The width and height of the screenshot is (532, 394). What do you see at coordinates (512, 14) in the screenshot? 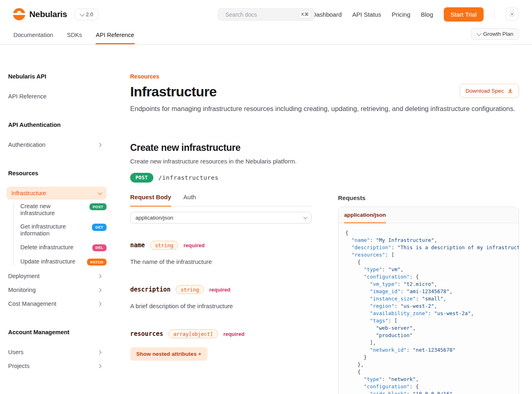
I see `theme-toggle-button` at bounding box center [512, 14].